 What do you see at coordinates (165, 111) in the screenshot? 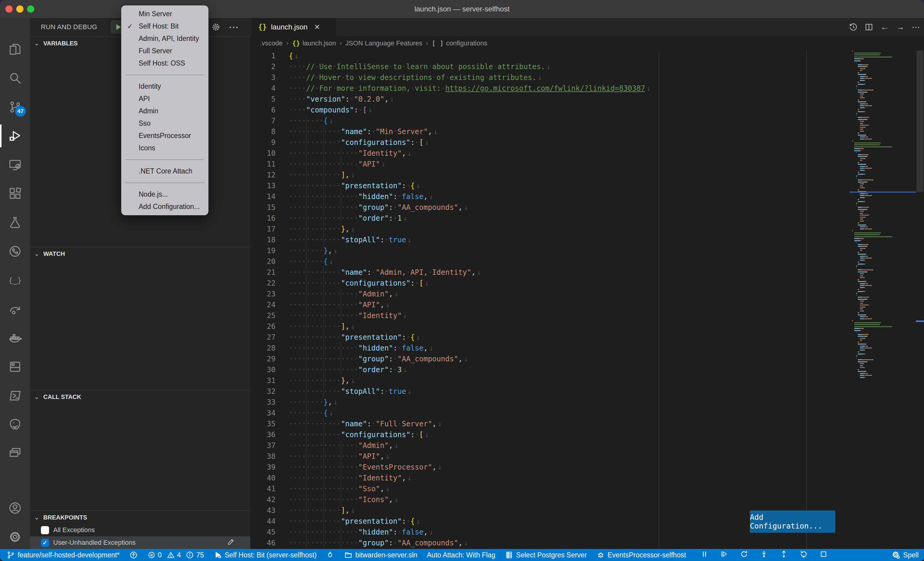
I see `menu-item-admin: Admin` at bounding box center [165, 111].